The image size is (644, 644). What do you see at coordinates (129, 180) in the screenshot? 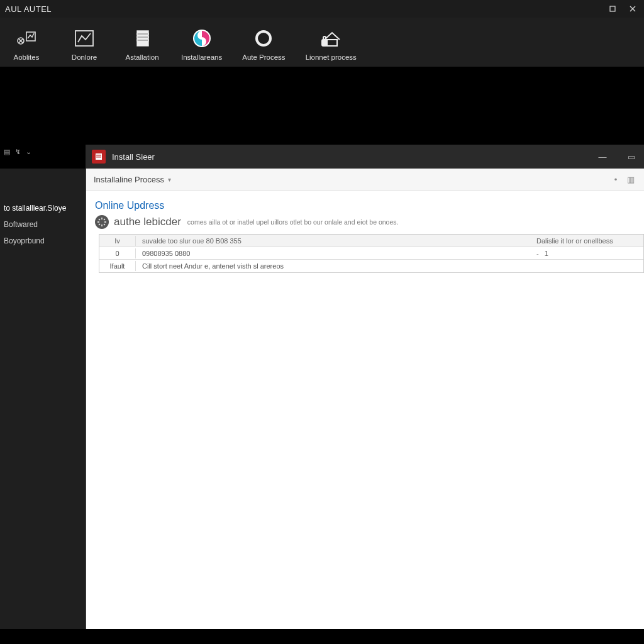
I see `breadcrumb: Installaline Process` at bounding box center [129, 180].